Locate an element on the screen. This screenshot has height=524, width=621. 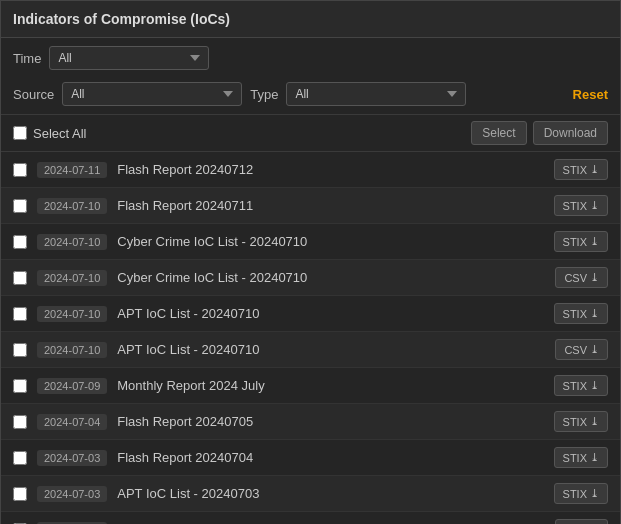
toolbar: Select All Select Download is located at coordinates (310, 134).